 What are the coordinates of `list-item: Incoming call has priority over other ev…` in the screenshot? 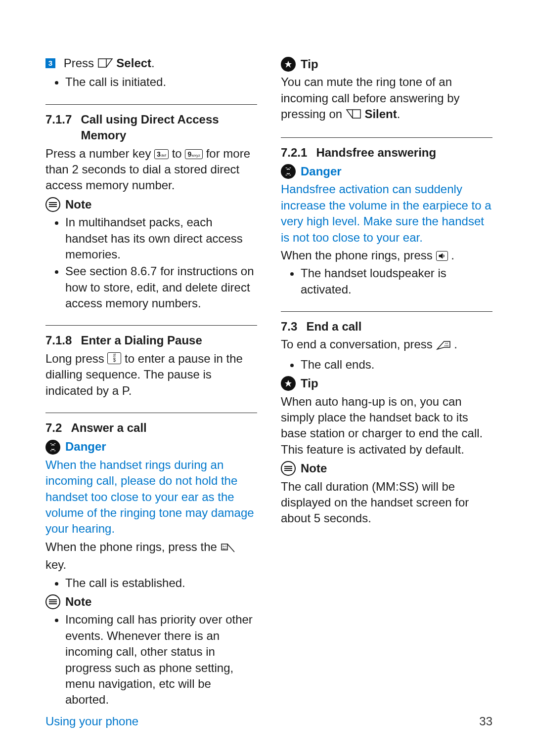 It's located at (161, 660).